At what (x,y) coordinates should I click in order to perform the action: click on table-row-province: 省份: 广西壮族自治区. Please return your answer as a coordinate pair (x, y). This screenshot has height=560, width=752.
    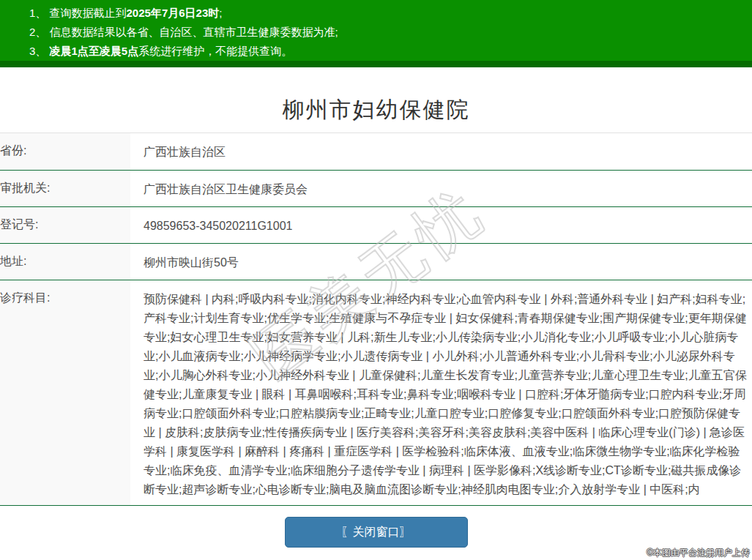
    Looking at the image, I should click on (376, 152).